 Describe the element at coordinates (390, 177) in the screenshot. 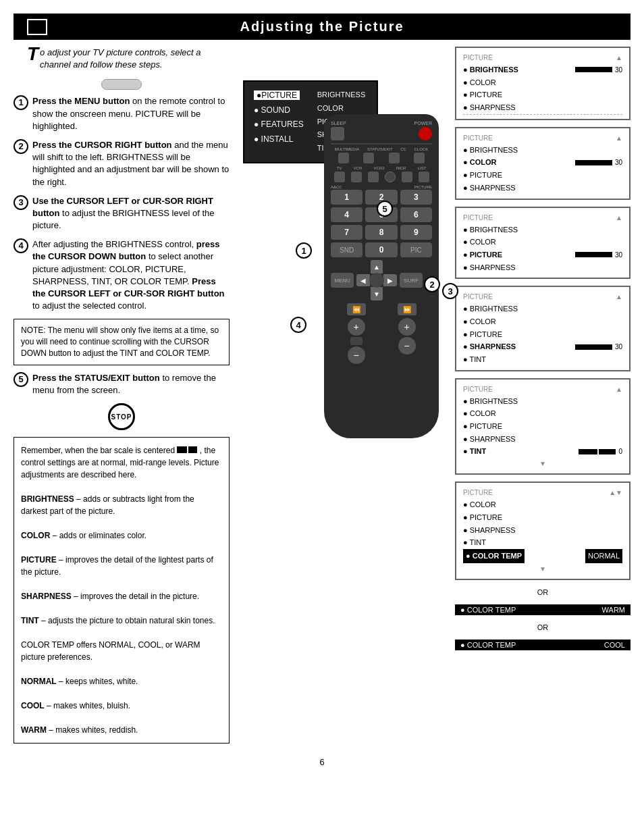

I see `remote-record-btn` at that location.